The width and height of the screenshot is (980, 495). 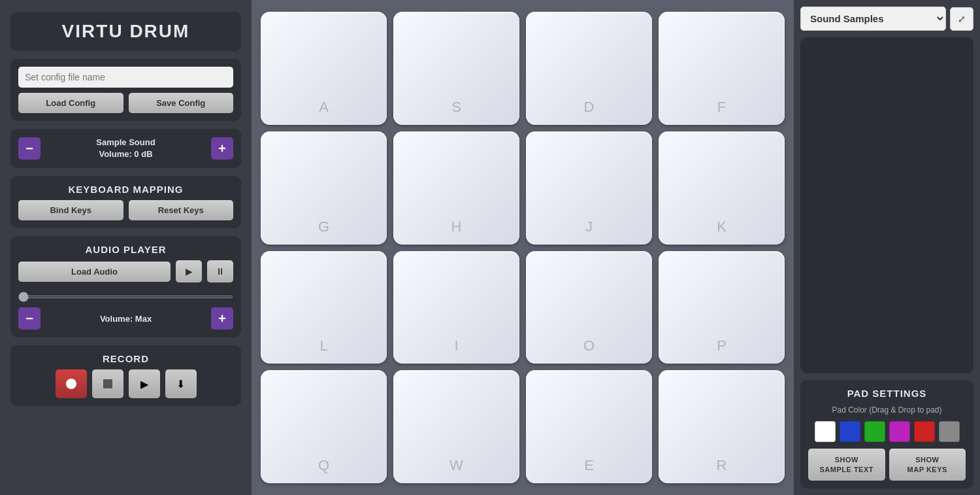 I want to click on pad-key-label: K, so click(x=721, y=227).